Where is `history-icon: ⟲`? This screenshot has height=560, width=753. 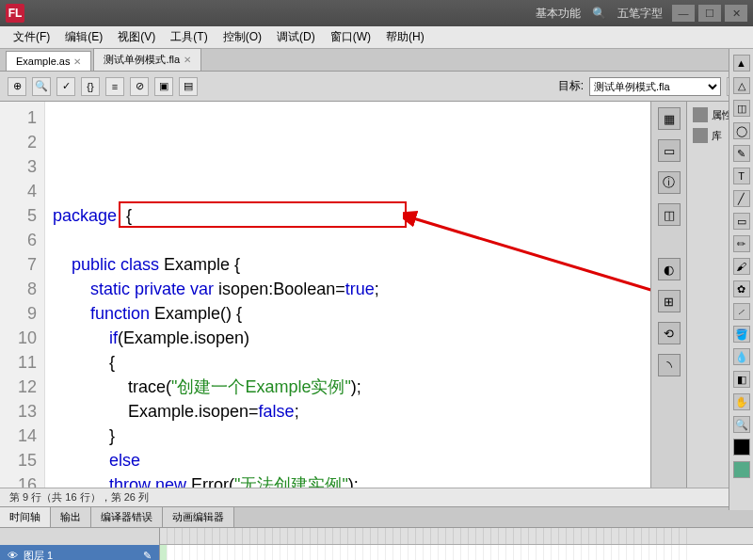 history-icon: ⟲ is located at coordinates (669, 333).